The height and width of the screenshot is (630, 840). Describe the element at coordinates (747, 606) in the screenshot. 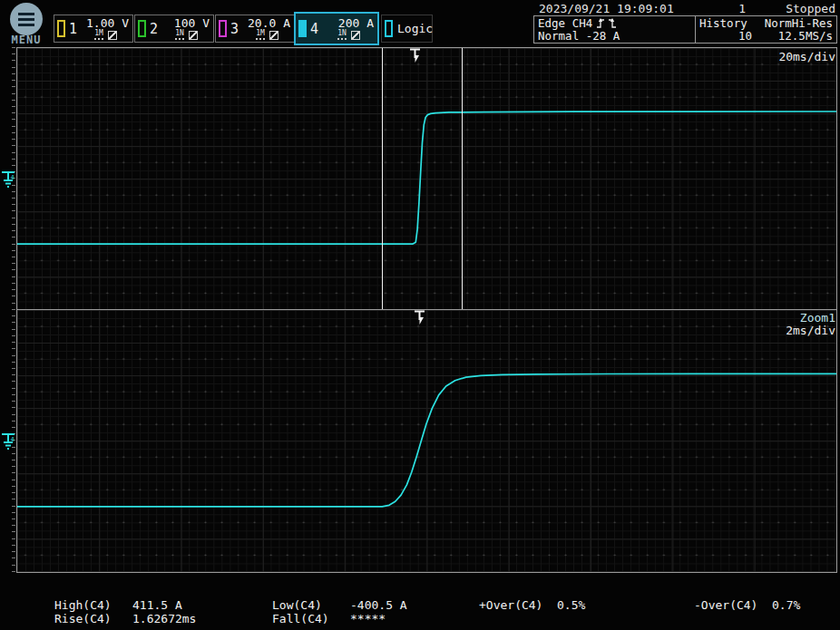

I see `measurement-neg-overshoot: -Over(C4) 0.7%` at that location.